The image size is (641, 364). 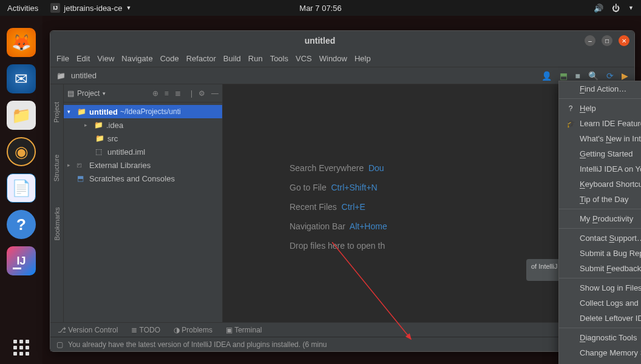 What do you see at coordinates (320, 8) in the screenshot?
I see `gnome-topbar: Activities IJ jetbrains-idea-ce ▼ Mar 7 …` at bounding box center [320, 8].